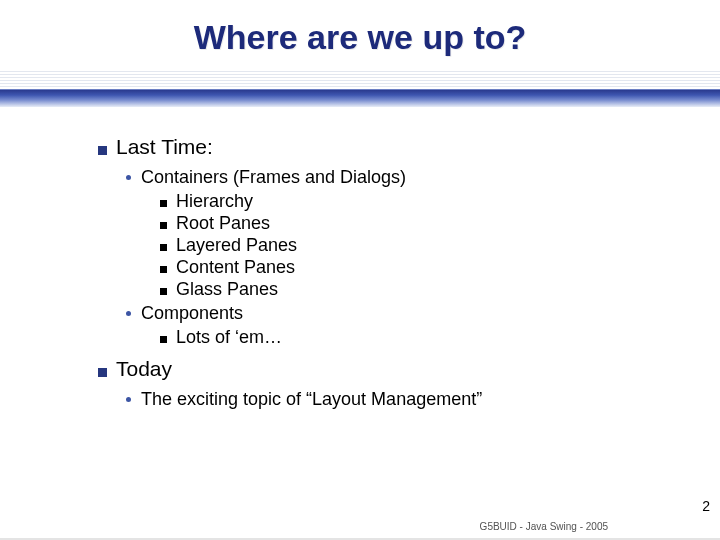 The height and width of the screenshot is (540, 720). I want to click on sub-bullet-item: Content Panes, so click(440, 268).